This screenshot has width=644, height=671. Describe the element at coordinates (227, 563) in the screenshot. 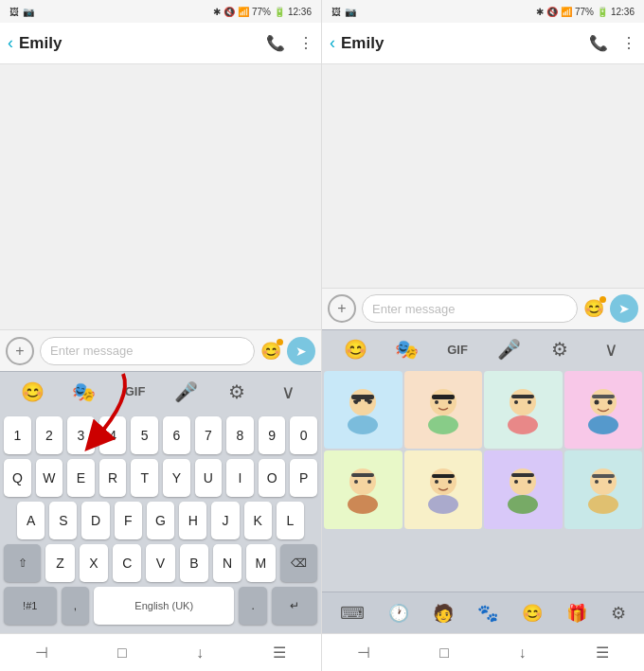

I see `key-n: N` at that location.